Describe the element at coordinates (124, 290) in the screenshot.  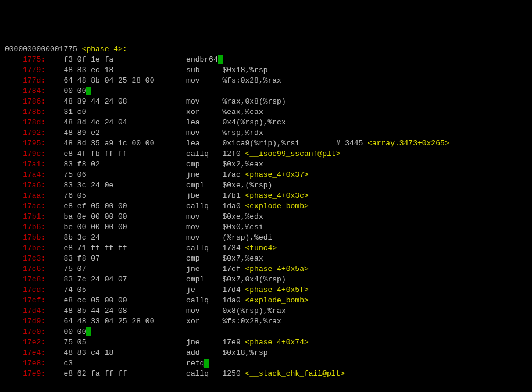
I see `asm-hex: 74 05` at that location.